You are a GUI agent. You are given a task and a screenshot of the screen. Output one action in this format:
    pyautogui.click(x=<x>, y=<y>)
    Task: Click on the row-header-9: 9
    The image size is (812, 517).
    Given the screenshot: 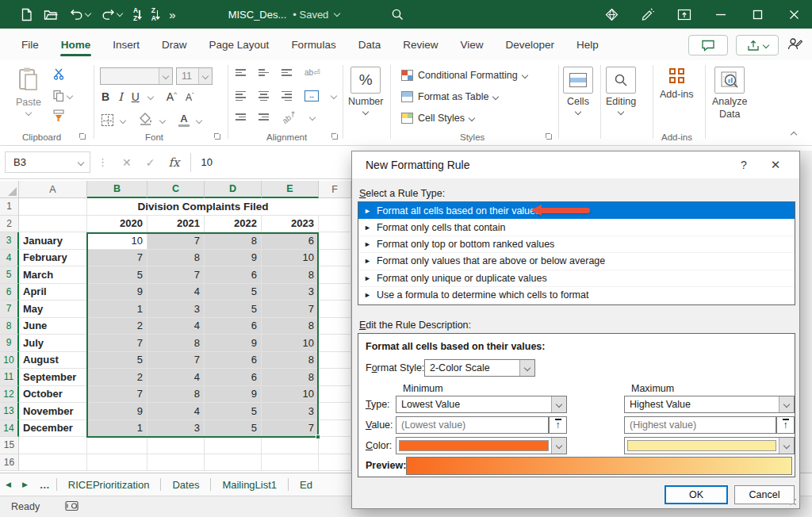 What is the action you would take?
    pyautogui.click(x=10, y=343)
    